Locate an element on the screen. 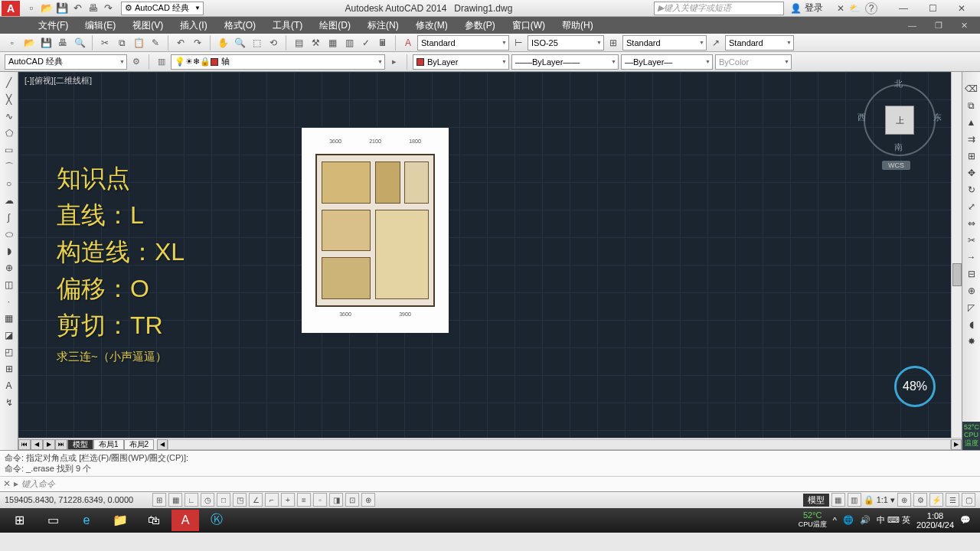 Image resolution: width=980 pixels, height=551 pixels. otrack-icon: ∠ is located at coordinates (256, 500).